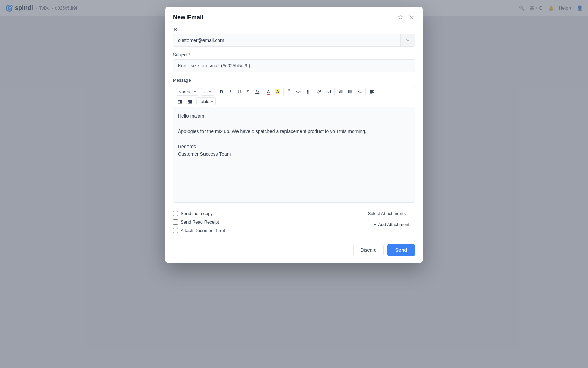 The width and height of the screenshot is (588, 368). What do you see at coordinates (199, 213) in the screenshot?
I see `send-copy-checkbox-label: Send me a copy` at bounding box center [199, 213].